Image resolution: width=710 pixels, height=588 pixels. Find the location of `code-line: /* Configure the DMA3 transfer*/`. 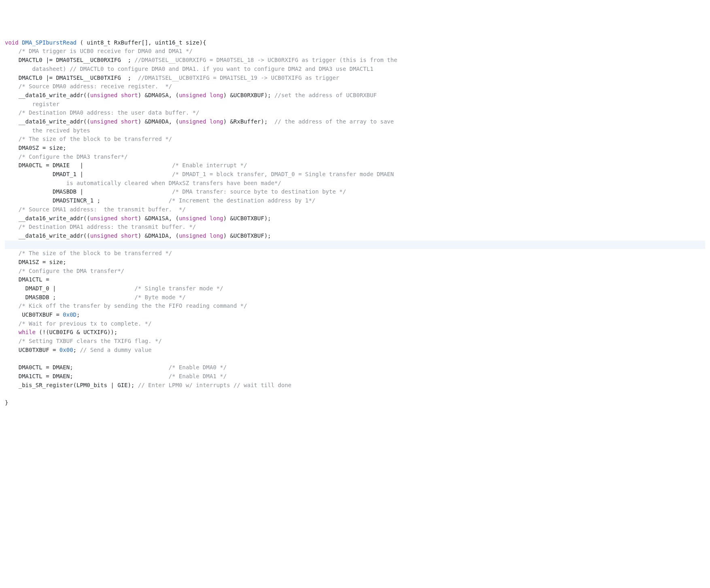

code-line: /* Configure the DMA3 transfer*/ is located at coordinates (66, 157).